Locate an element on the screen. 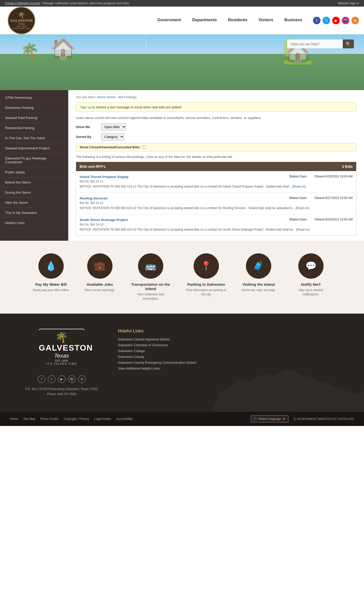  footer-rss-icon: ⊕ is located at coordinates (82, 379).